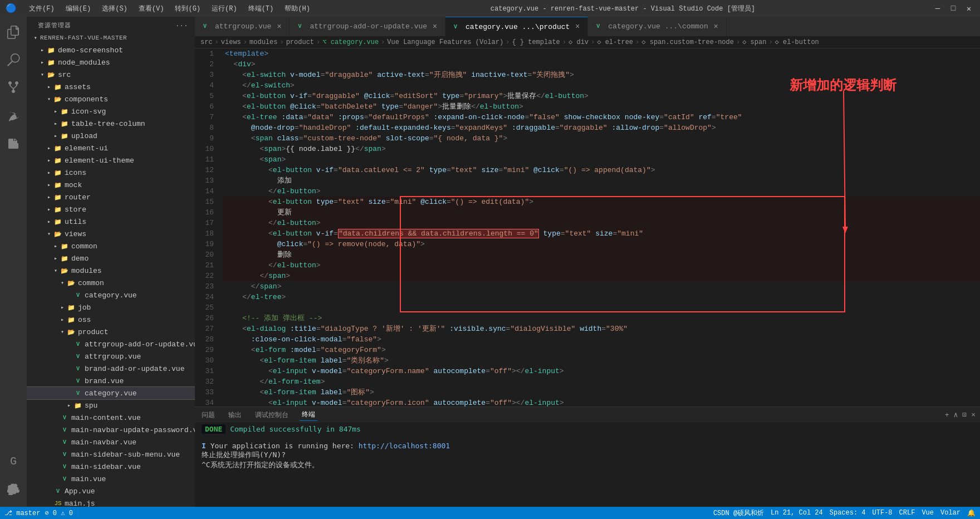 Image resolution: width=980 pixels, height=519 pixels. What do you see at coordinates (111, 295) in the screenshot?
I see `file-category-common: V category.vue` at bounding box center [111, 295].